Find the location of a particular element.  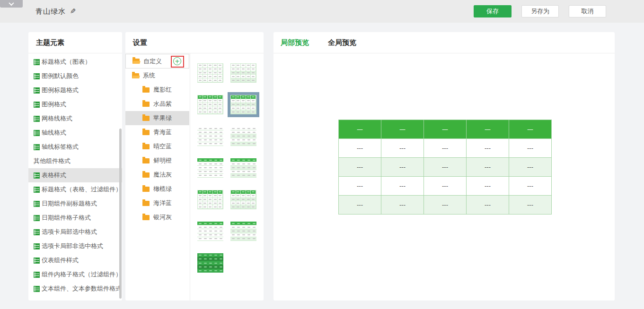

theme-element-item: 日期组件格子格式 is located at coordinates (75, 218).